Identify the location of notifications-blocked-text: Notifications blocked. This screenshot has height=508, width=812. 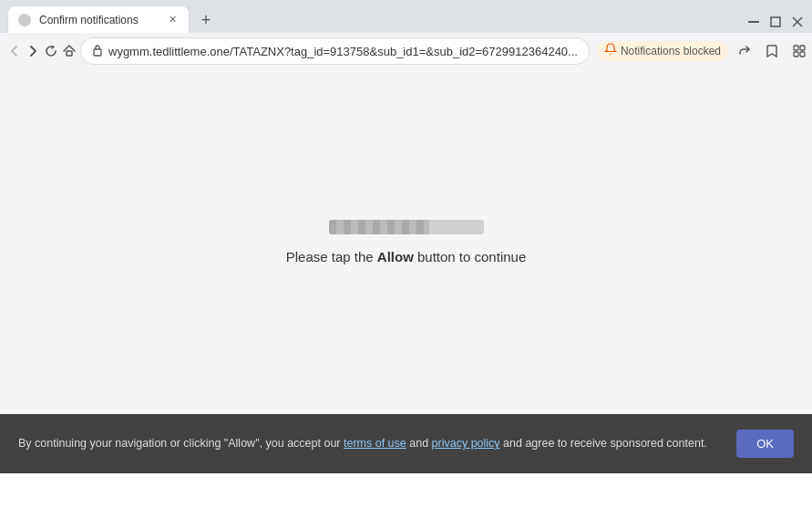
(671, 51).